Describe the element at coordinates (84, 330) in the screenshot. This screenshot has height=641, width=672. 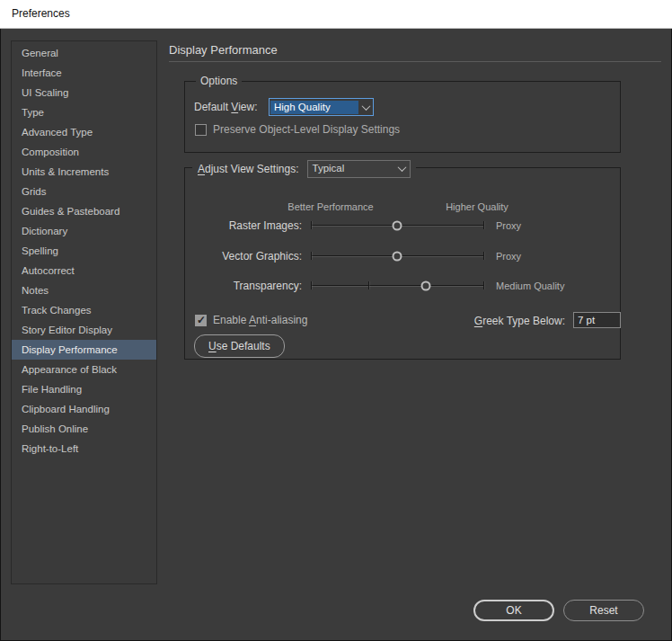
I see `sidebar-item-story-editor-display: Story Editor Display` at that location.